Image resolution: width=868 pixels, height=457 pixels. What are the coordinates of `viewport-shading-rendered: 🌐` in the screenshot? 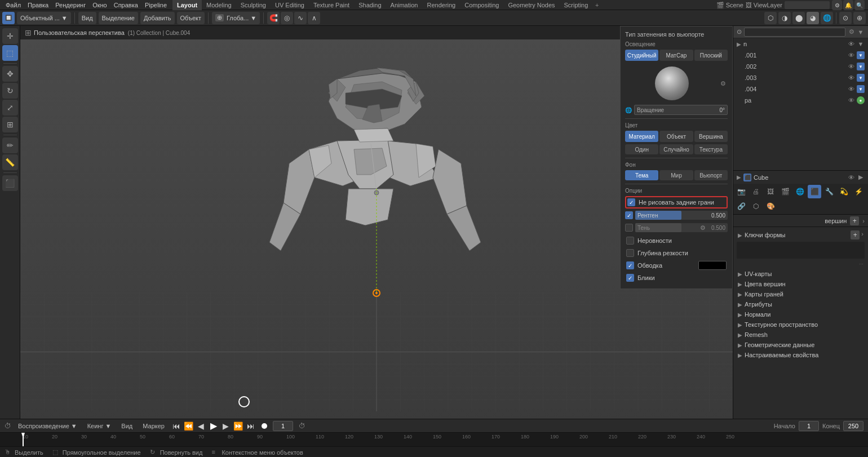 It's located at (827, 18).